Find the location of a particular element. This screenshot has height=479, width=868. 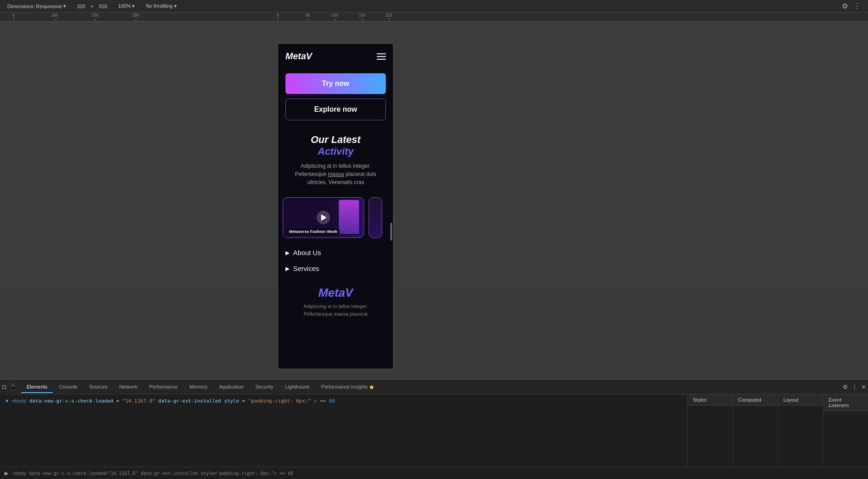

tab-performance: Performance is located at coordinates (164, 387).